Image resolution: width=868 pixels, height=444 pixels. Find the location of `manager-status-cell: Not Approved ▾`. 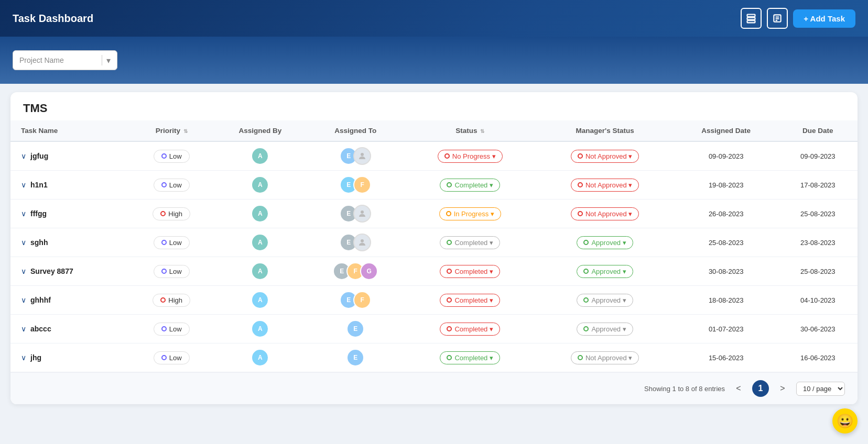

manager-status-cell: Not Approved ▾ is located at coordinates (605, 185).